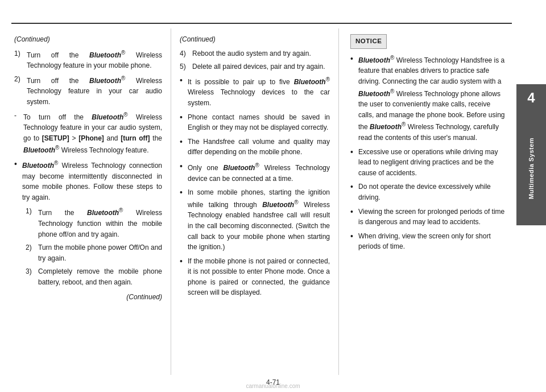 The width and height of the screenshot is (546, 392). What do you see at coordinates (255, 67) in the screenshot?
I see `middle-item-5: 5) Delete all paired devices, pair and t…` at bounding box center [255, 67].